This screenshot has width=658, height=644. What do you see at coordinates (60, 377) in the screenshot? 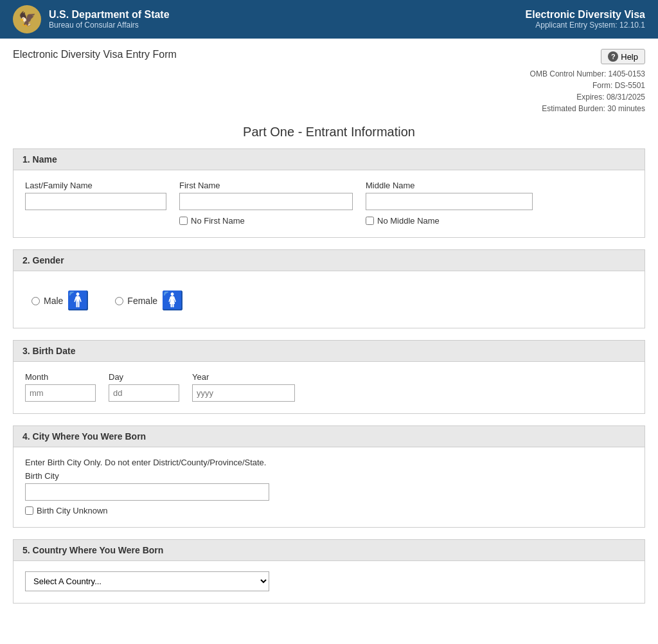
I see `month-label: Month` at bounding box center [60, 377].